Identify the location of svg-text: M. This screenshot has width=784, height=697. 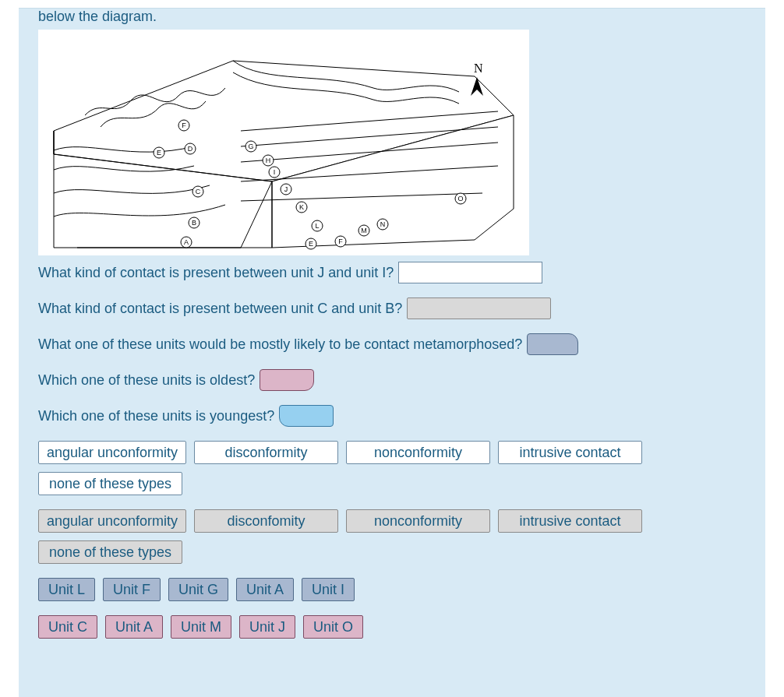
(364, 231).